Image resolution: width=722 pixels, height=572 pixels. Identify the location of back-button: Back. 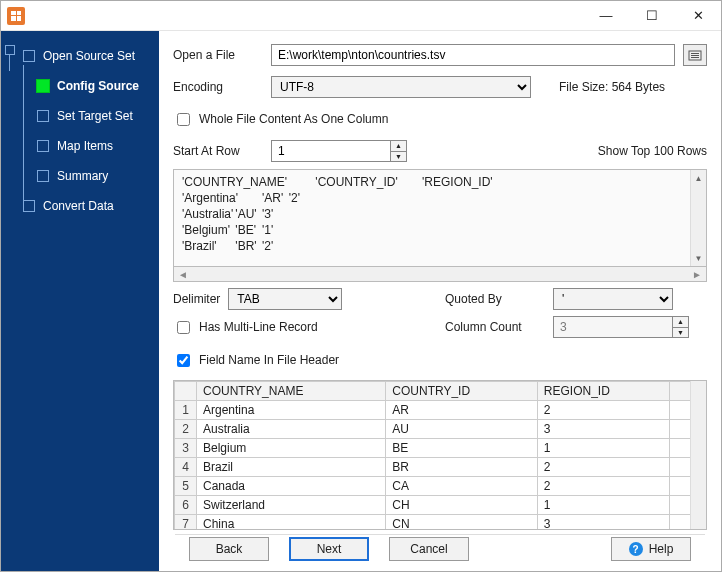
(229, 549).